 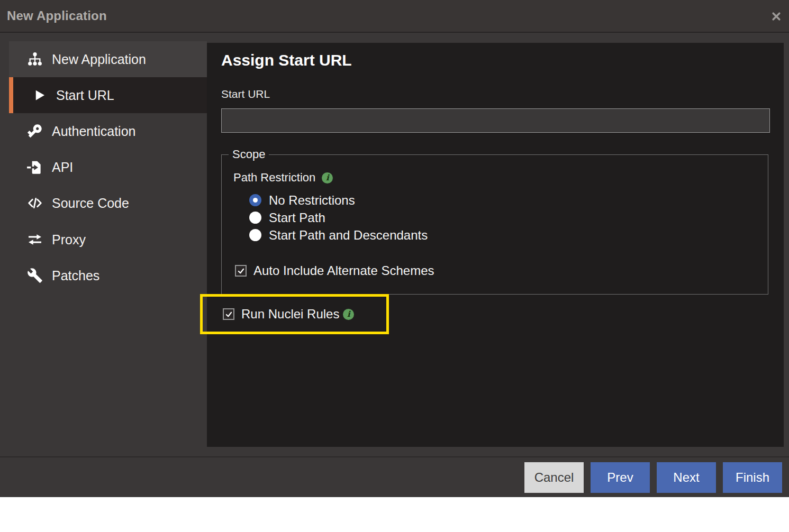 What do you see at coordinates (108, 95) in the screenshot?
I see `sidebar-item-start-url: Start URL` at bounding box center [108, 95].